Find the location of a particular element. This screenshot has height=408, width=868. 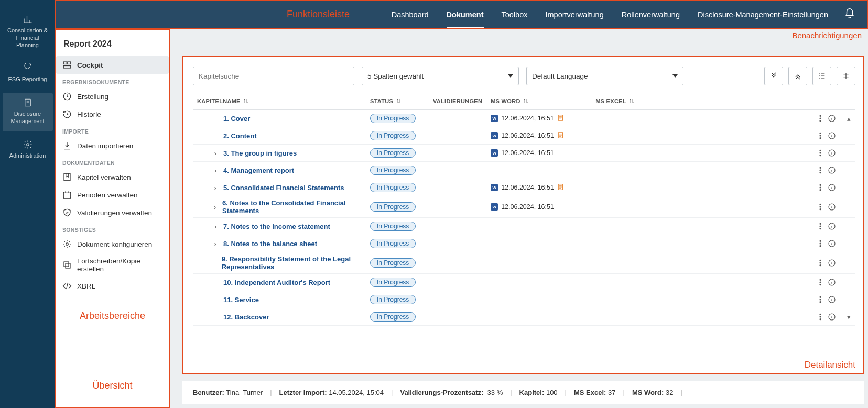

list-view-button is located at coordinates (822, 76).